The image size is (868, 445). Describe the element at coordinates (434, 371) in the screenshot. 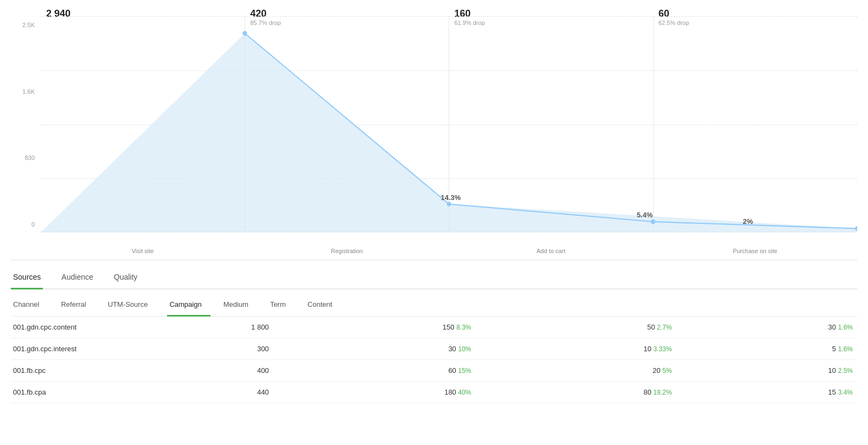

I see `table-row: 001.fb.cpc 400 60 15% 20 5% 10 2.5%` at that location.